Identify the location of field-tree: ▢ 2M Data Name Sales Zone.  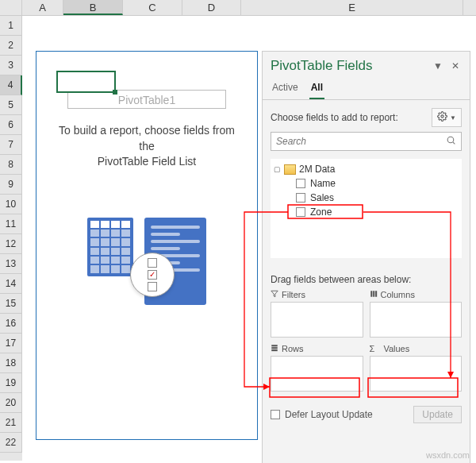
(367, 208).